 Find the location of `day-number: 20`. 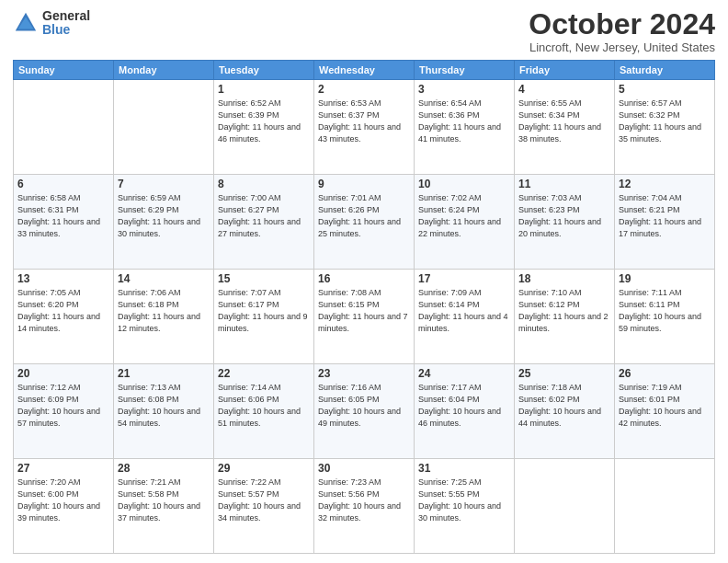

day-number: 20 is located at coordinates (63, 373).